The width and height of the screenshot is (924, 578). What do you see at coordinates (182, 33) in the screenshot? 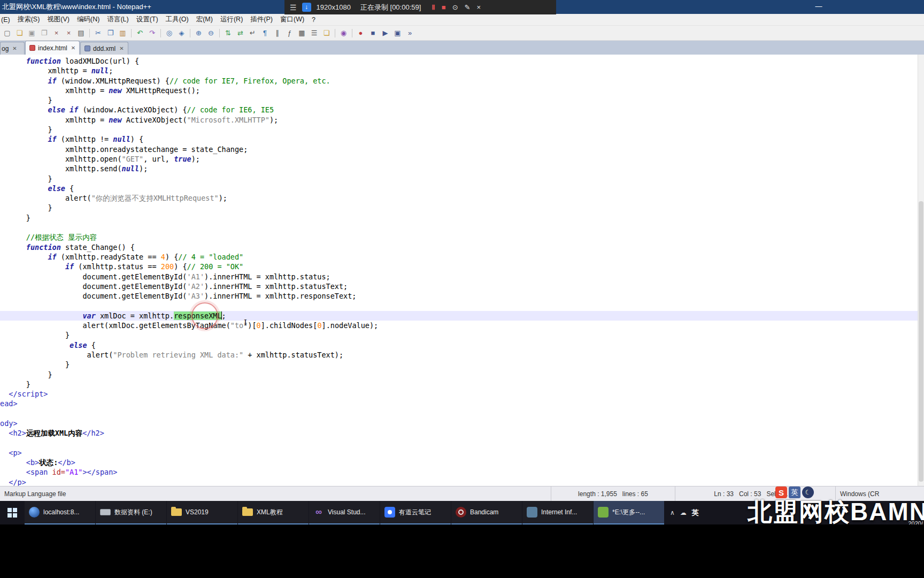
I see `replace-button: ◈` at bounding box center [182, 33].